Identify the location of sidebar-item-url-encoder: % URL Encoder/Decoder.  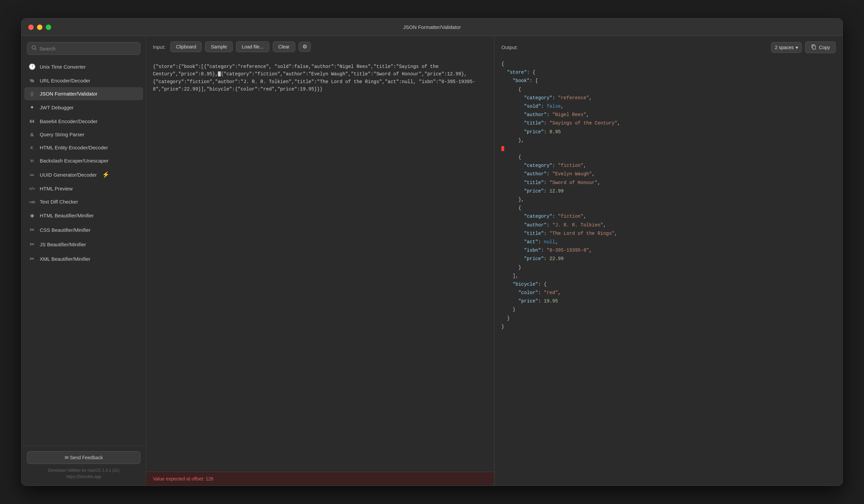
(84, 81).